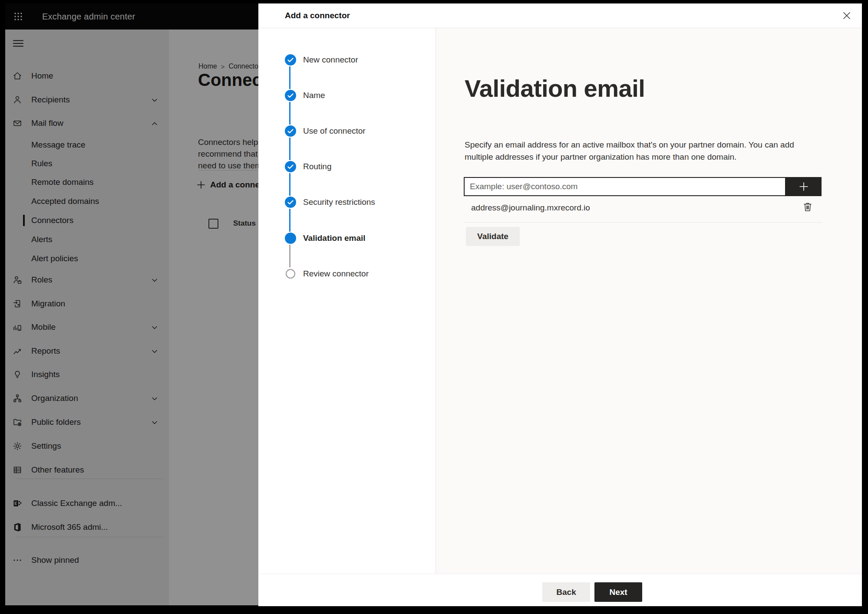 The height and width of the screenshot is (614, 868). What do you see at coordinates (643, 222) in the screenshot?
I see `divider` at bounding box center [643, 222].